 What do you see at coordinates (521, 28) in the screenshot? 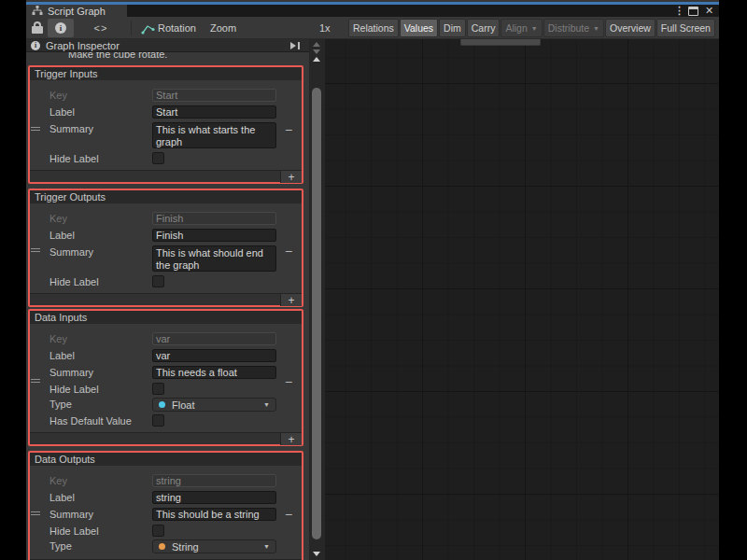
I see `toolbar-button-align: Align▼` at bounding box center [521, 28].